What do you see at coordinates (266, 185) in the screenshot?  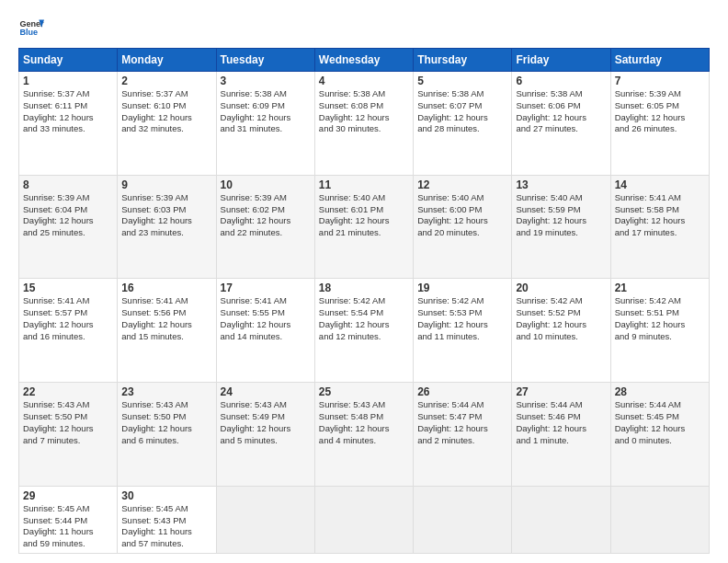 I see `day-number: 10` at bounding box center [266, 185].